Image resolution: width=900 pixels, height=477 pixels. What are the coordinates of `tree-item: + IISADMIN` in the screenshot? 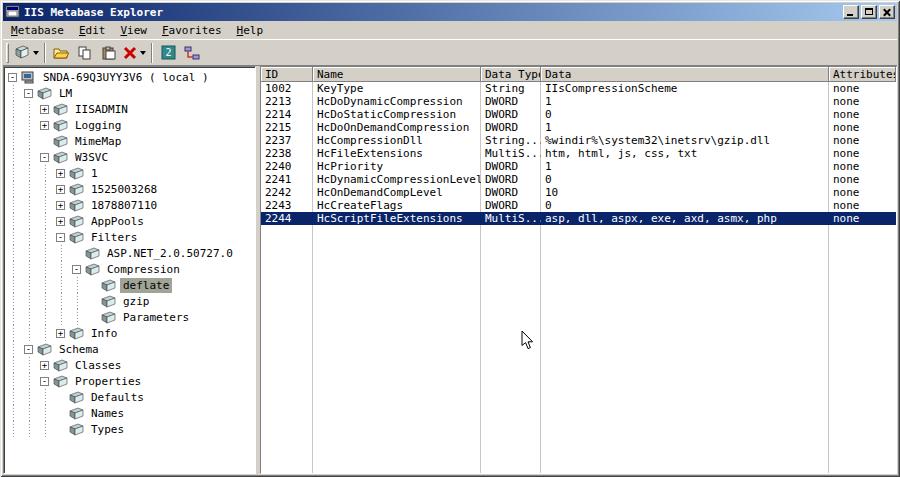 It's located at (130, 109).